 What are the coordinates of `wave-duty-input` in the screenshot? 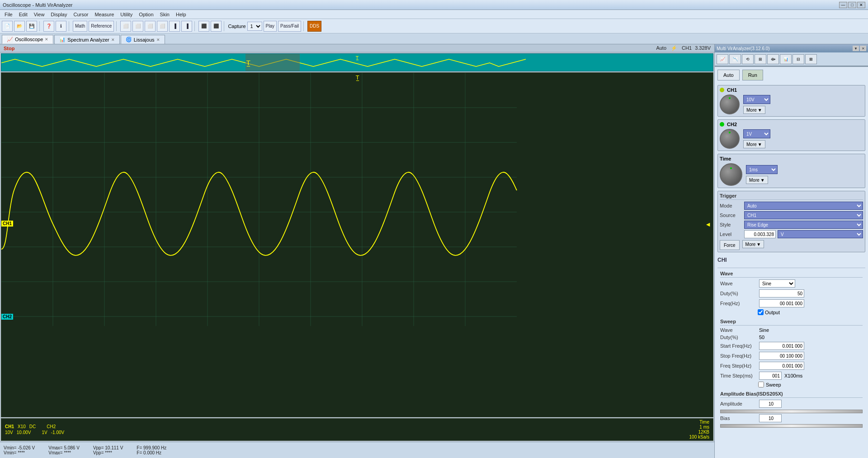 It's located at (782, 293).